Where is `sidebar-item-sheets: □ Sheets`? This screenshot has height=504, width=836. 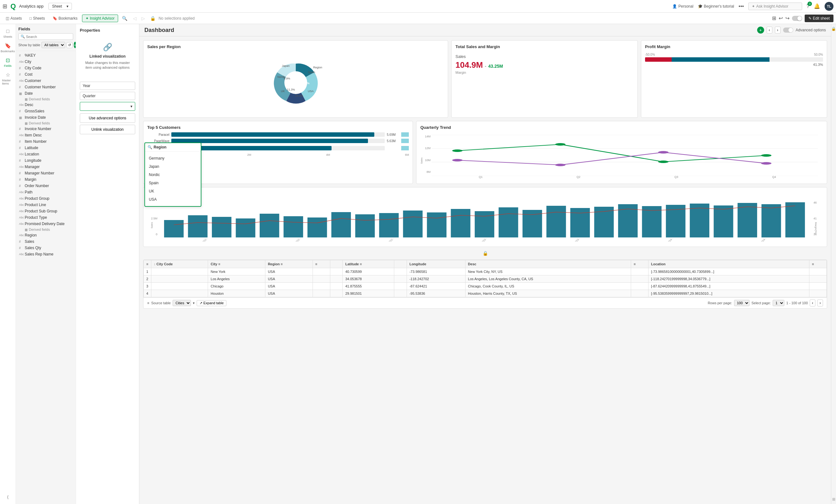
sidebar-item-sheets: □ Sheets is located at coordinates (8, 33).